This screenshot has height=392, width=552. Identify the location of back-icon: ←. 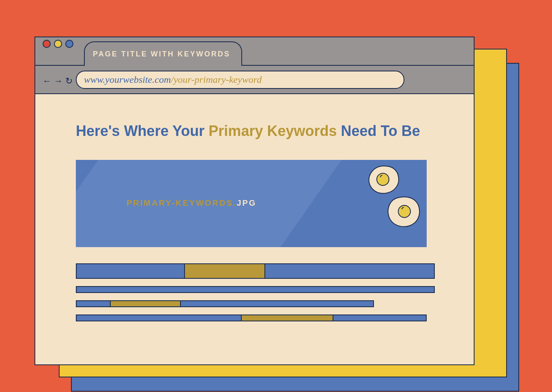
(47, 81).